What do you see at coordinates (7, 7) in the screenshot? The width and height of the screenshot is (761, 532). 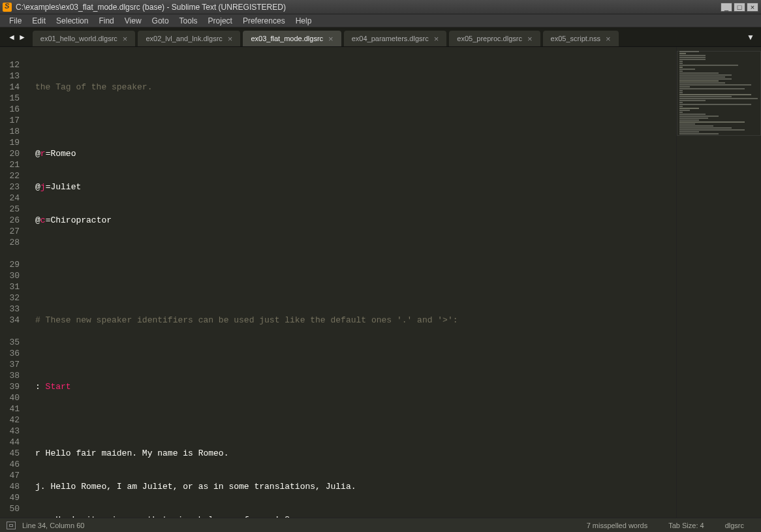 I see `app-icon` at bounding box center [7, 7].